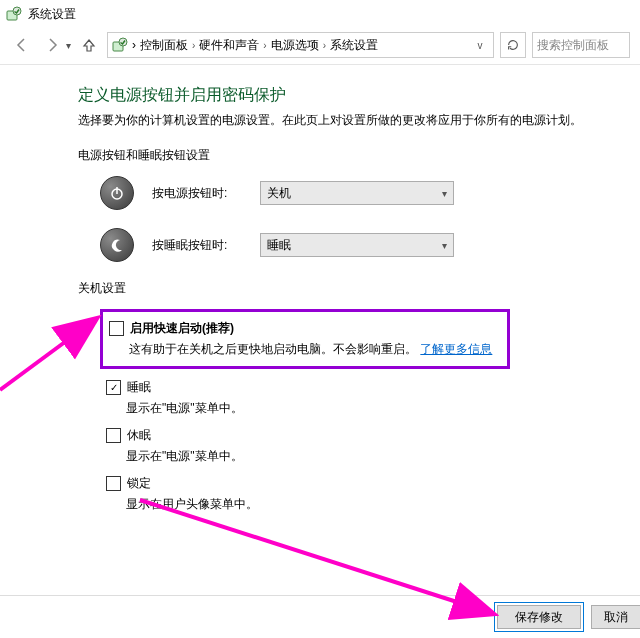 This screenshot has width=640, height=638. What do you see at coordinates (383, 456) in the screenshot?
I see `hibernate-desc: 显示在"电源"菜单中。` at bounding box center [383, 456].